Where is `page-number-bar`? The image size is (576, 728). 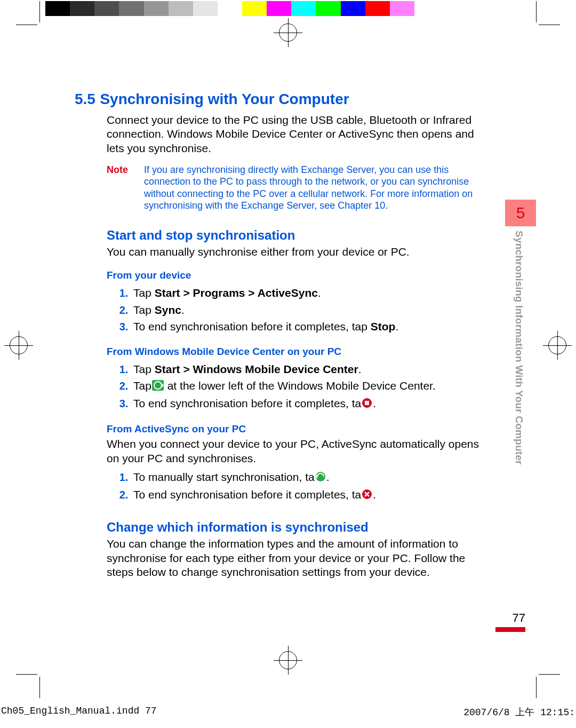
page-number-bar is located at coordinates (510, 630).